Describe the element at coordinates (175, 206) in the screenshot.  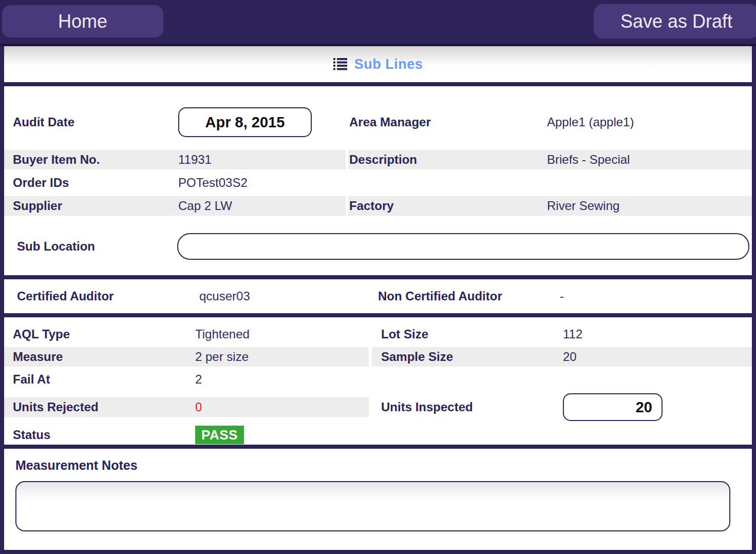
I see `supplier-field: Supplier Cap 2 LW` at that location.